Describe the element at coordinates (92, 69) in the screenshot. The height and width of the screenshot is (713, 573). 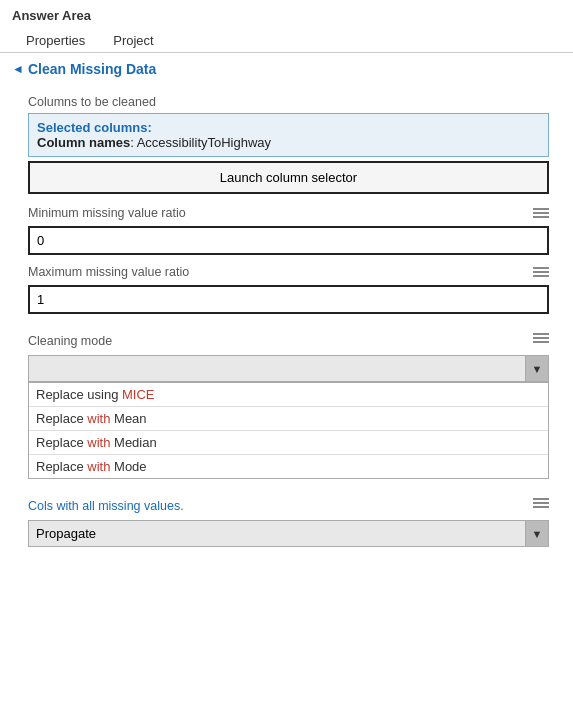
I see `section-title: Clean Missing Data` at that location.